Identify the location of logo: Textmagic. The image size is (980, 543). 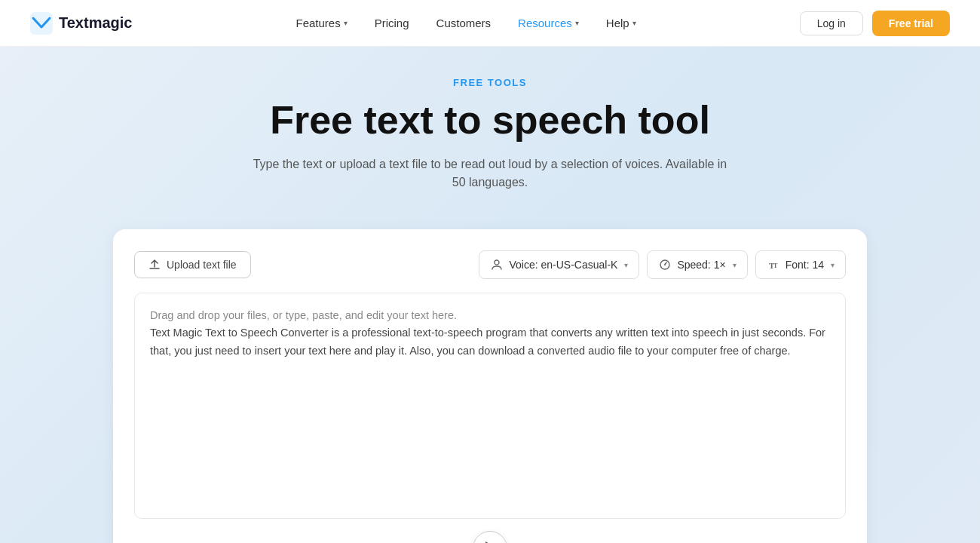
(81, 23).